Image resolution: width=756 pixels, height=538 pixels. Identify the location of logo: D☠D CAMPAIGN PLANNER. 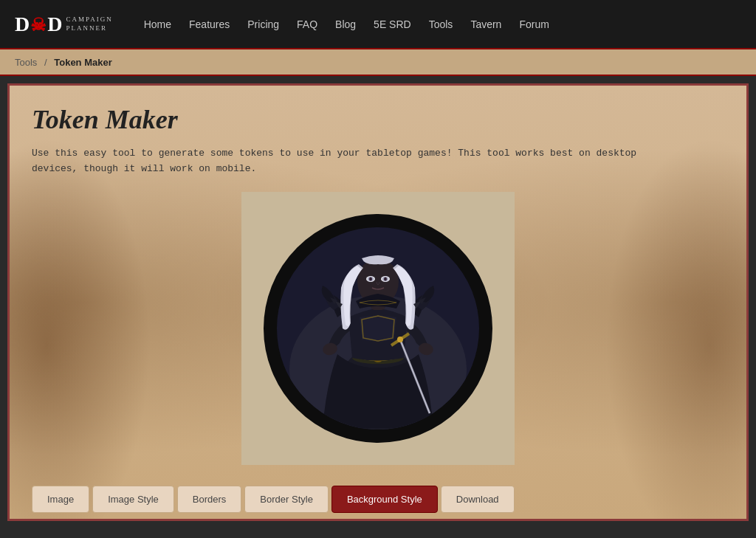
(63, 24).